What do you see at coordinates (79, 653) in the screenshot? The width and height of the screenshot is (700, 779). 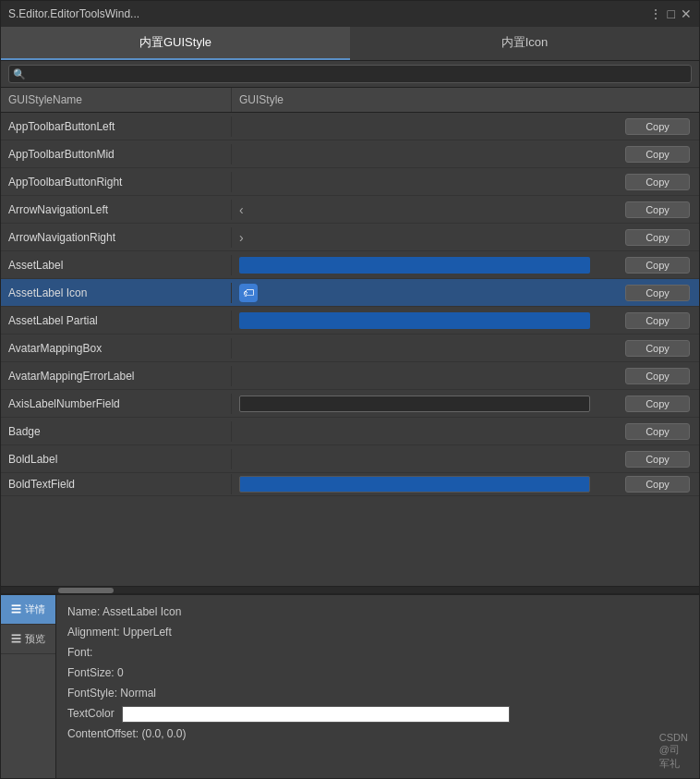 I see `detail-font: Font:` at bounding box center [79, 653].